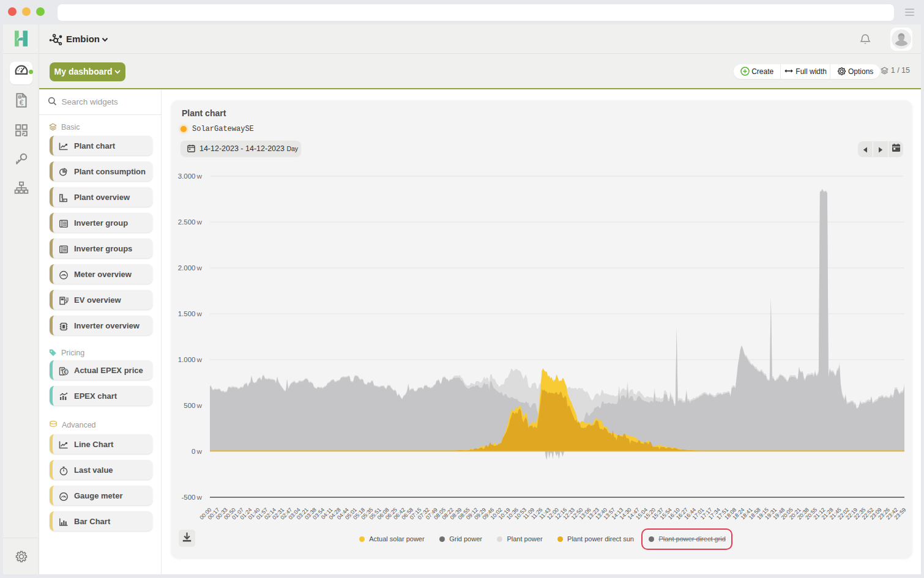 The width and height of the screenshot is (924, 578). What do you see at coordinates (193, 406) in the screenshot?
I see `svg-text: 500W` at bounding box center [193, 406].